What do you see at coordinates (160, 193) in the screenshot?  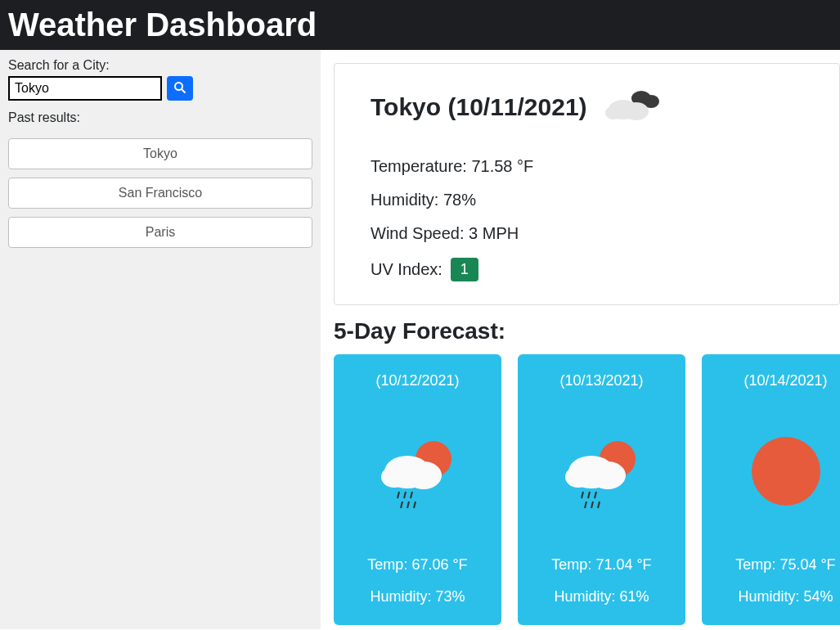 I see `past-result-san-francisco: San Francisco` at bounding box center [160, 193].